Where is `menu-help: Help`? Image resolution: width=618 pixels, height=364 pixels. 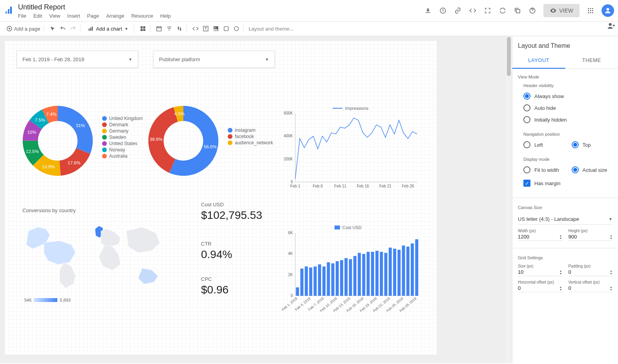
menu-help: Help is located at coordinates (166, 16).